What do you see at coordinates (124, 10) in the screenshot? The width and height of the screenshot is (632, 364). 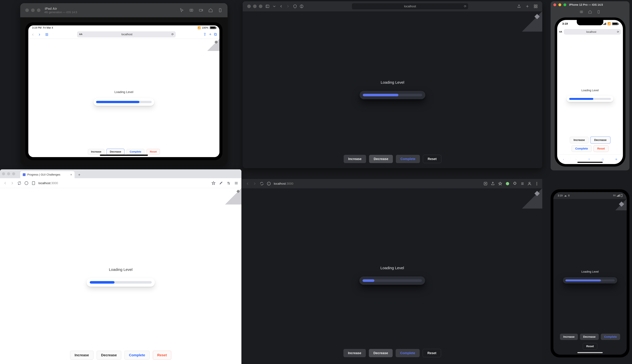 I see `ipad-titlebar: iPad Air 4th generation — iOS 14.5` at bounding box center [124, 10].